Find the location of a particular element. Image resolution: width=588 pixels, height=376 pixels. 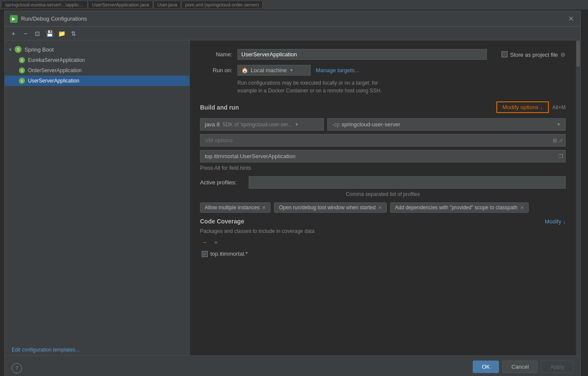

folder-config-button: 📁 is located at coordinates (62, 34).